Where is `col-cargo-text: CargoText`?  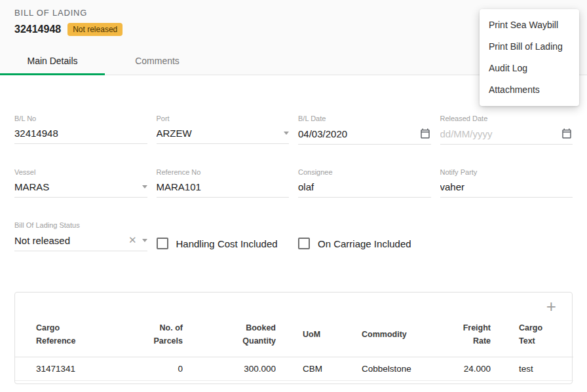 col-cargo-text: CargoText is located at coordinates (532, 338).